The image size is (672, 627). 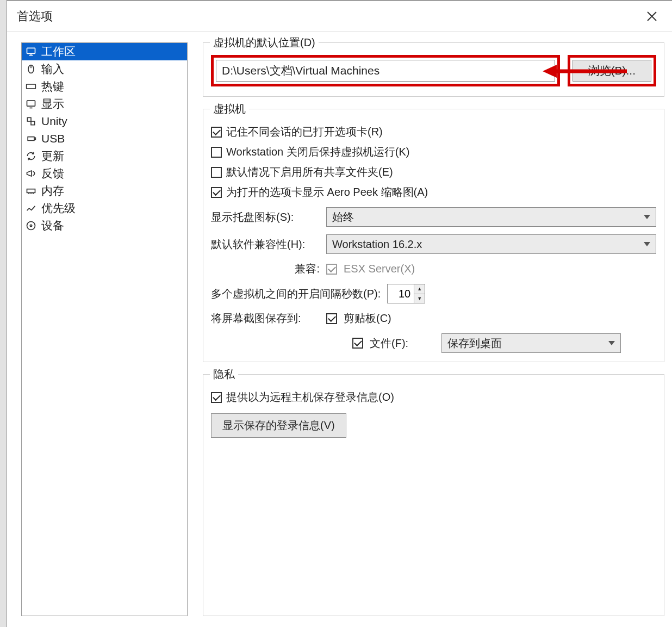 What do you see at coordinates (377, 245) in the screenshot?
I see `select-value: Workstation 16.2.x` at bounding box center [377, 245].